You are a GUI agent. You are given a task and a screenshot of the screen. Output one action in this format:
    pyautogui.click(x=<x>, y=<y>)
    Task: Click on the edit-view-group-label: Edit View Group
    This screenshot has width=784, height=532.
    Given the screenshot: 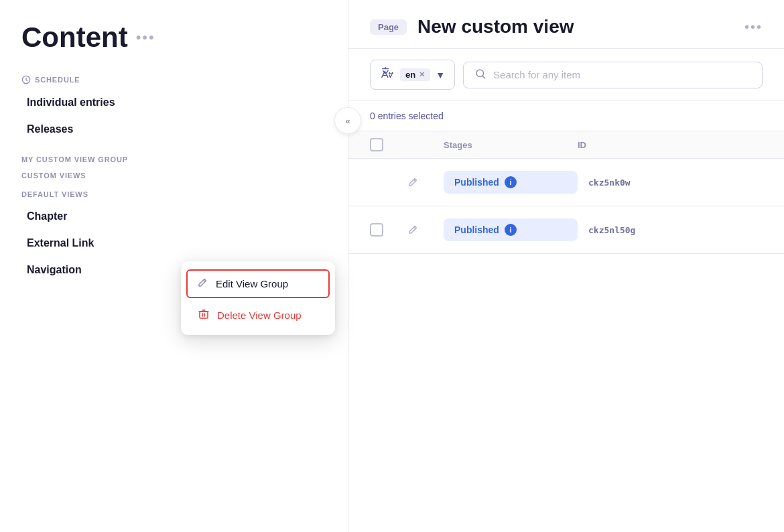 What is the action you would take?
    pyautogui.click(x=252, y=284)
    